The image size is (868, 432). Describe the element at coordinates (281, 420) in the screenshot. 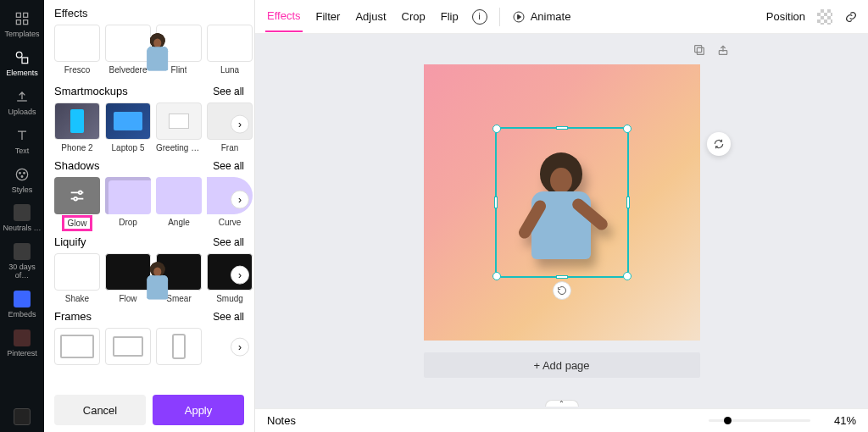

I see `notes-button: Notes` at that location.